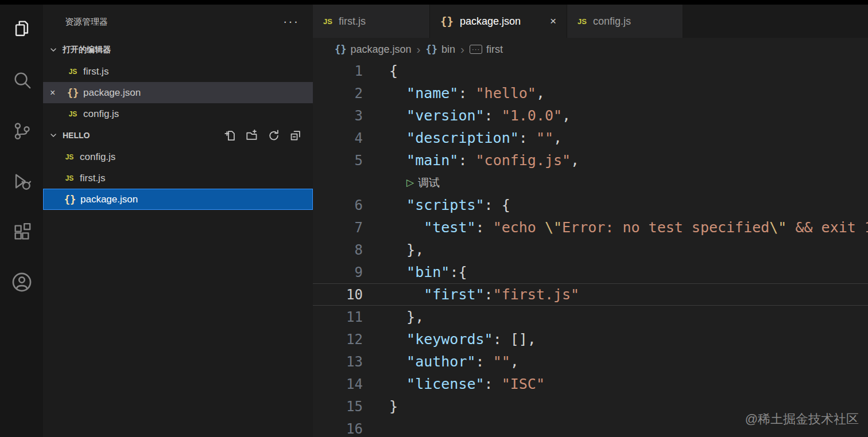 The image size is (868, 437). What do you see at coordinates (666, 227) in the screenshot?
I see `code-token: Error: no test specified` at bounding box center [666, 227].